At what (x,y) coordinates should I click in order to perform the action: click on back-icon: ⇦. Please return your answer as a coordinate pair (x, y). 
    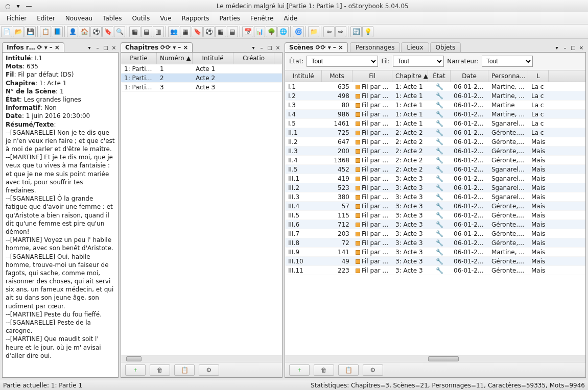
    Looking at the image, I should click on (329, 32).